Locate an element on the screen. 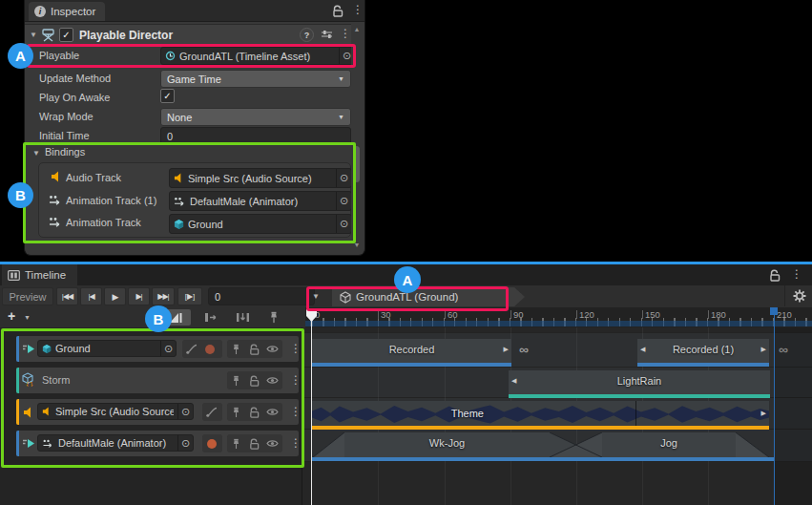 This screenshot has height=505, width=812. goto-end-button: ▶▶| is located at coordinates (163, 296).